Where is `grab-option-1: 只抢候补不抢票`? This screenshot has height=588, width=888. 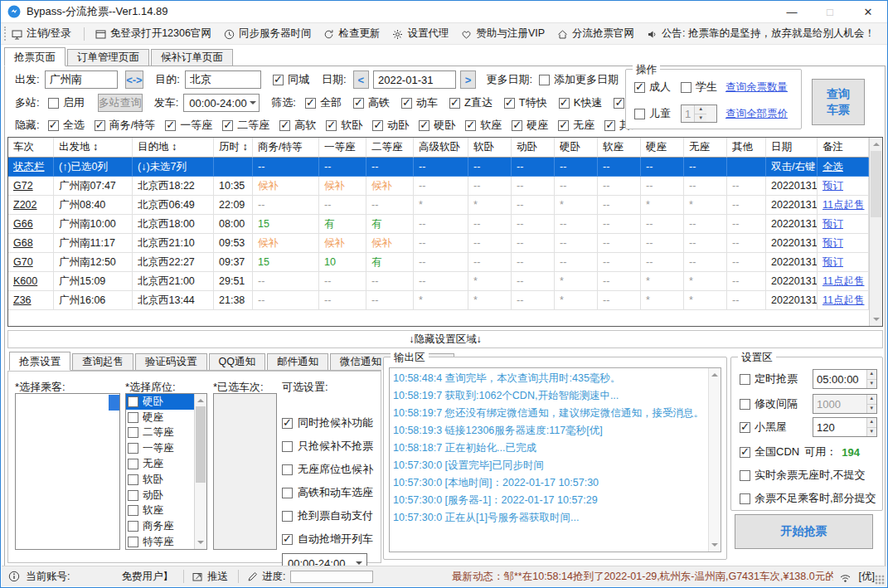
grab-option-1: 只抢候补不抢票 is located at coordinates (328, 446).